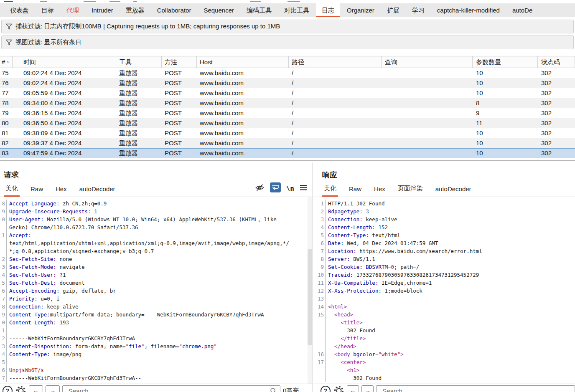 The width and height of the screenshot is (575, 392). I want to click on response-tab-hex: Hex, so click(379, 191).